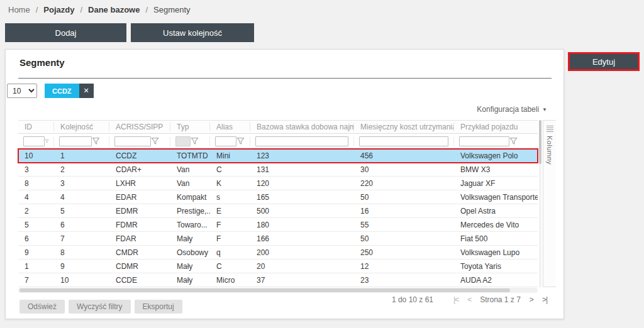  Describe the element at coordinates (140, 253) in the screenshot. I see `table-cell: CMDR` at that location.